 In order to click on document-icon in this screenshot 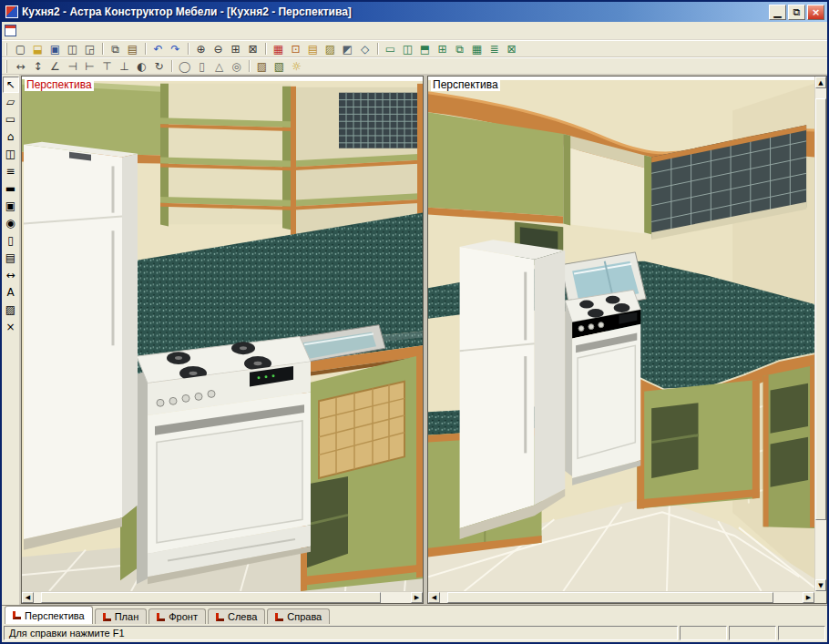, I will do `click(11, 31)`.